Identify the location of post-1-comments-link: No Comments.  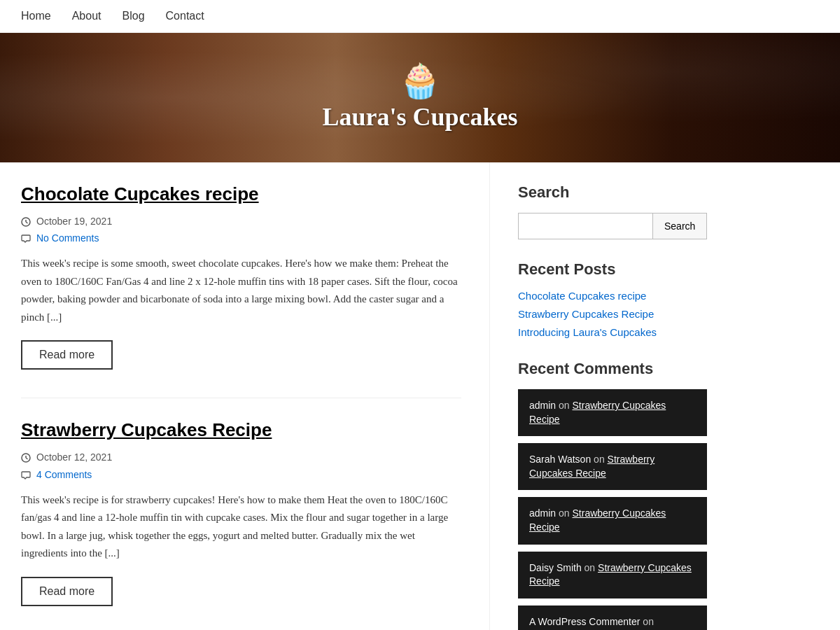
(67, 238).